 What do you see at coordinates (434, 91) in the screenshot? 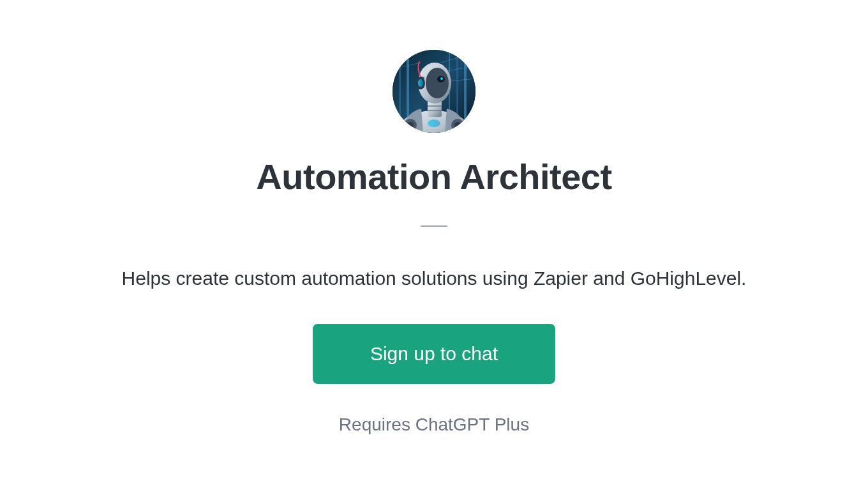
I see `gpt-avatar` at bounding box center [434, 91].